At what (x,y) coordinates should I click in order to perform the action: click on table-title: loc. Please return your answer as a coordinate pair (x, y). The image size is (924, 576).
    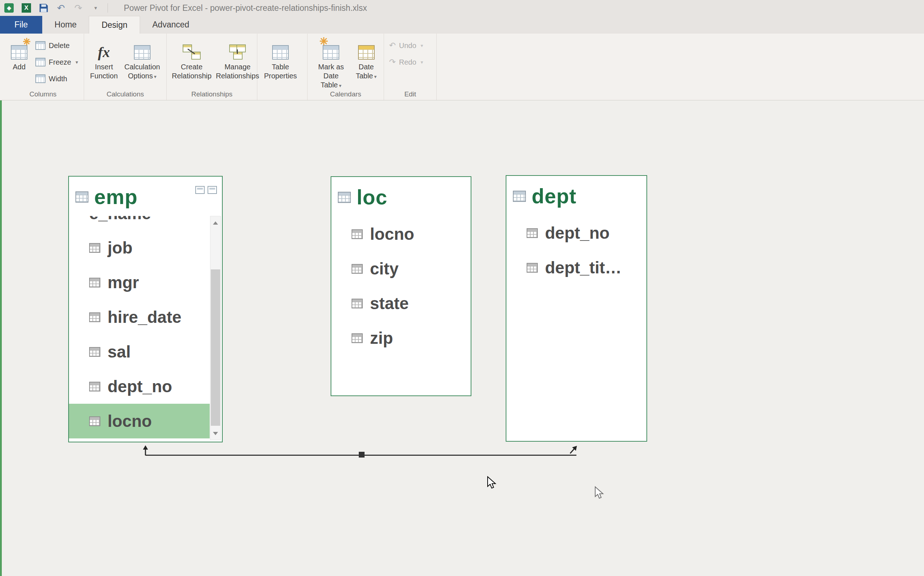
    Looking at the image, I should click on (372, 197).